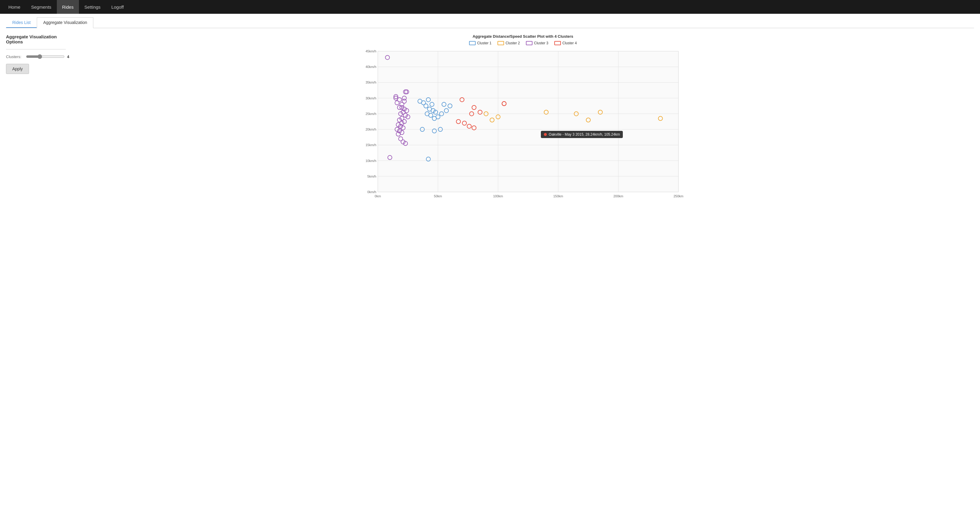 The height and width of the screenshot is (530, 980). I want to click on chart-legend: Cluster 1 Cluster 2 Cluster 3 Cluster 4, so click(523, 43).